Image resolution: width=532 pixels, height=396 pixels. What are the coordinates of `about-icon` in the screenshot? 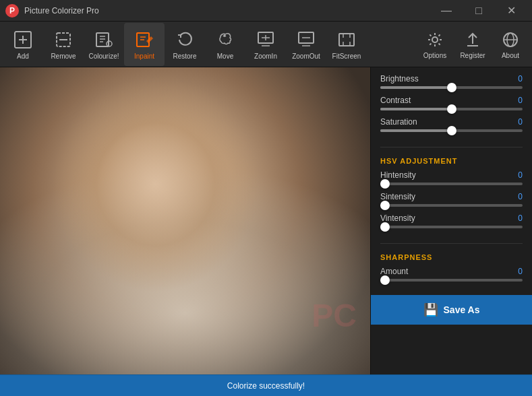 It's located at (510, 40).